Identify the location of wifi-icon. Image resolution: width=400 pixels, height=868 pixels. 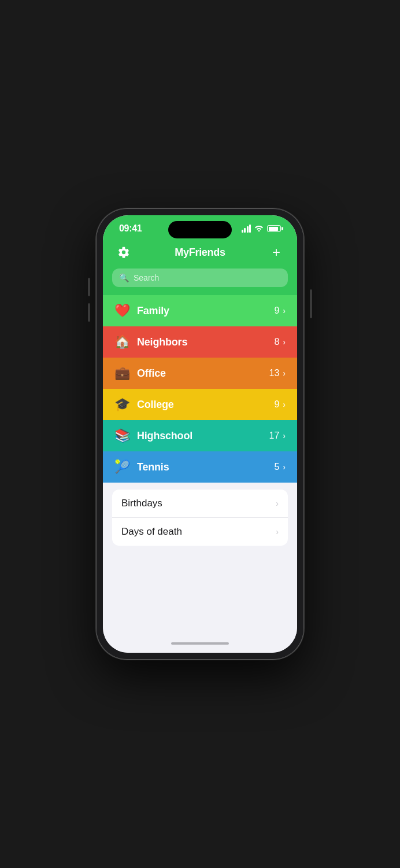
(259, 229).